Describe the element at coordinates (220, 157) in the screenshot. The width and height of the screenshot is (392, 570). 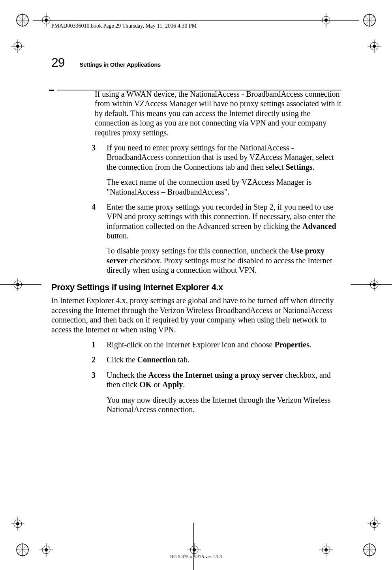
I see `step-text: If you need to enter proxy settings for …` at that location.